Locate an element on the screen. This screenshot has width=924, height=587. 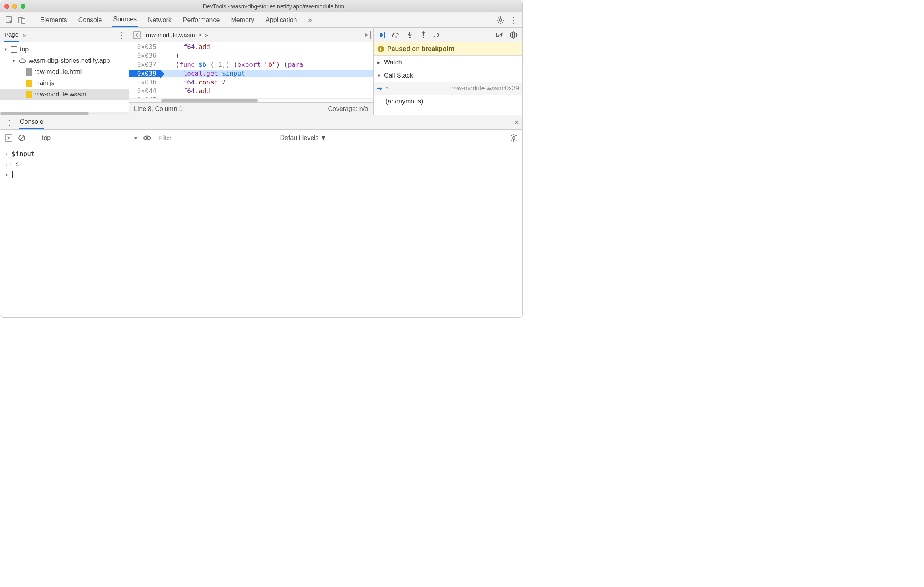
context-selector: top is located at coordinates (48, 138).